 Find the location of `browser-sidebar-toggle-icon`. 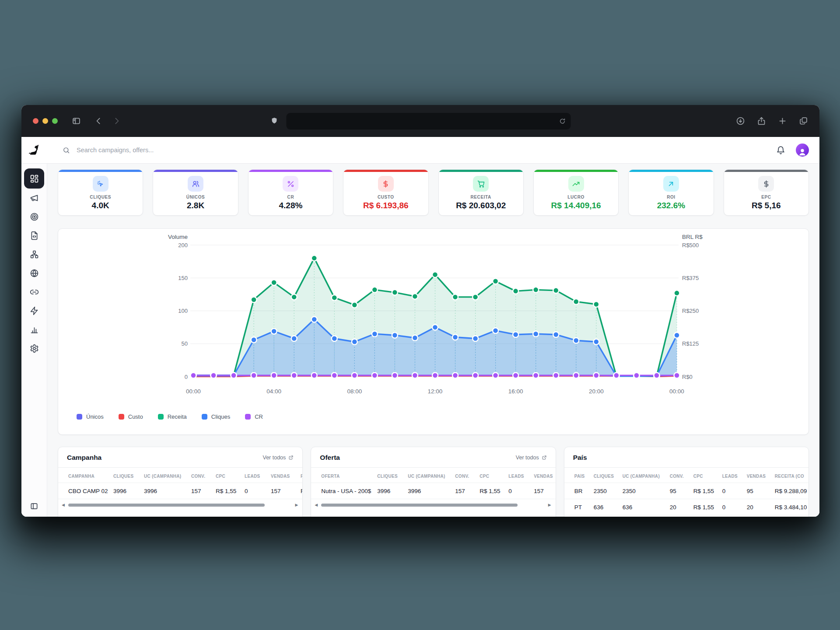

browser-sidebar-toggle-icon is located at coordinates (76, 121).